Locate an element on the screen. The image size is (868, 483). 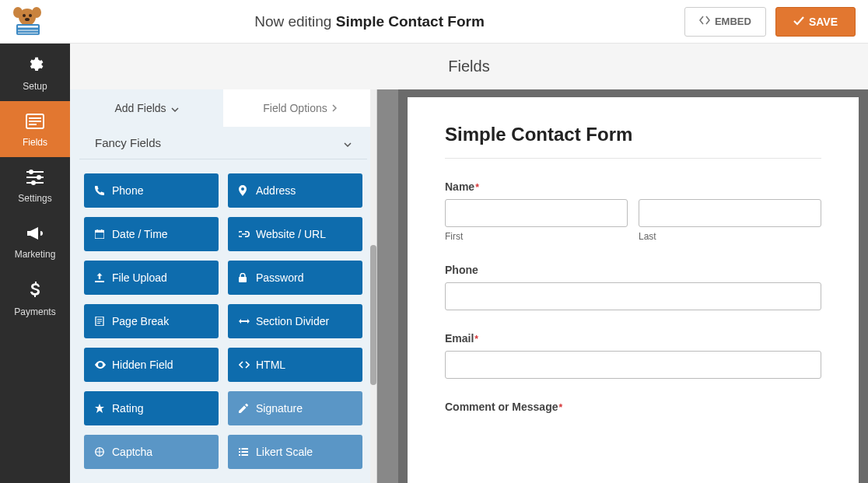
form-preview-title: Simple Contact Form is located at coordinates (633, 135).